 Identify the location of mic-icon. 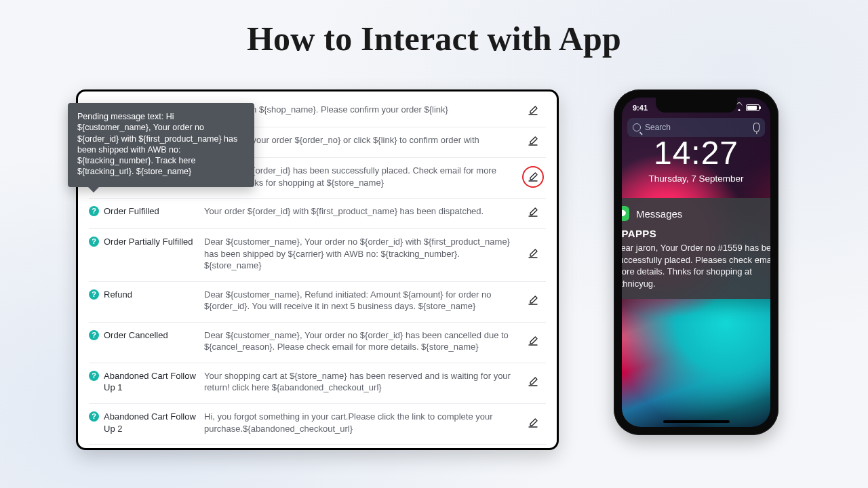
(757, 127).